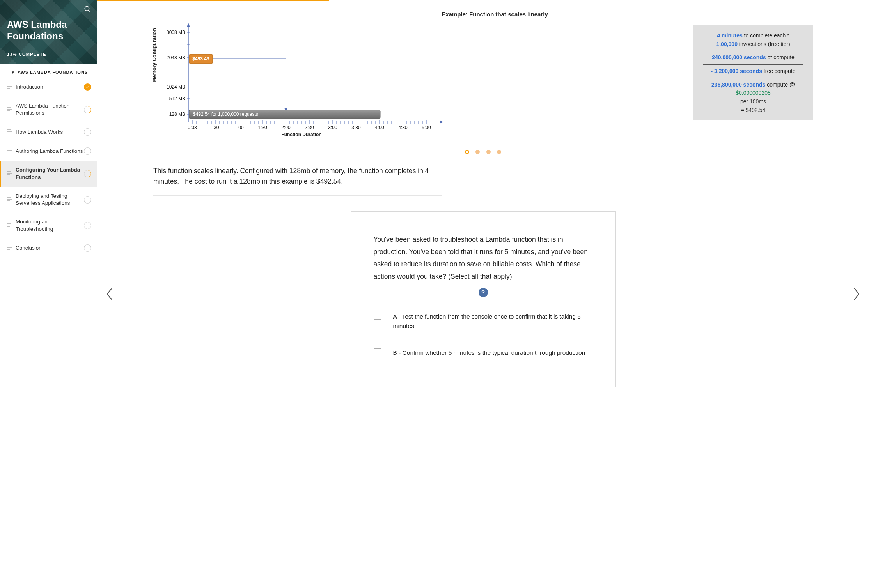  I want to click on chart-svg: 3008 MB 2048 MB 1024 MB 512 MB 128 MB, so click(305, 79).